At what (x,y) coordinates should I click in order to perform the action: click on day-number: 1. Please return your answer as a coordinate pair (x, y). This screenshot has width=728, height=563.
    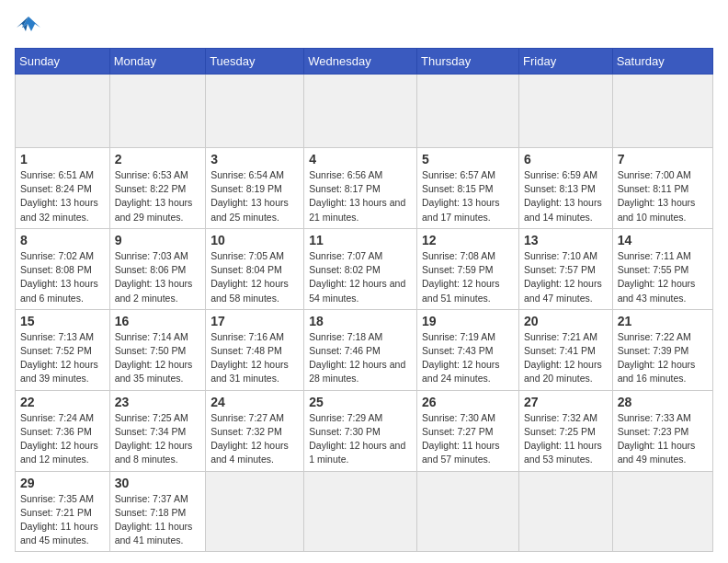
    Looking at the image, I should click on (63, 159).